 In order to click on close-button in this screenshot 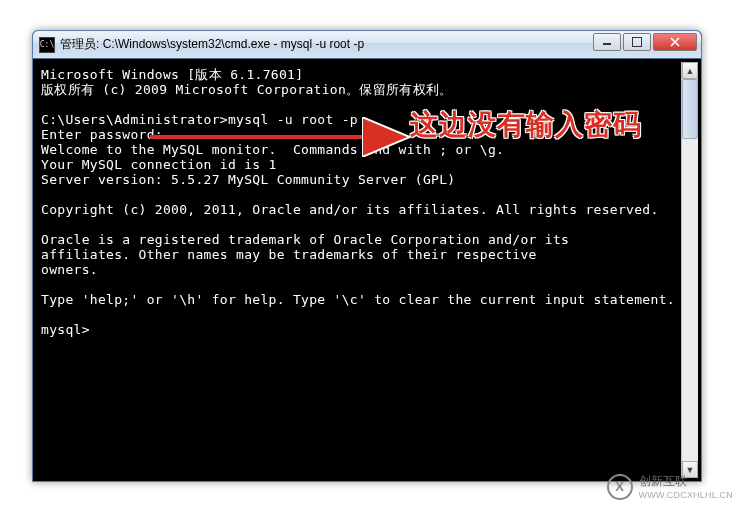, I will do `click(675, 42)`.